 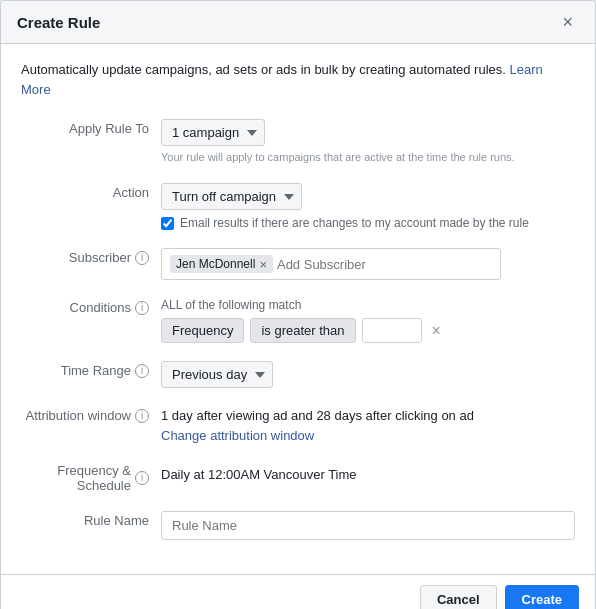 What do you see at coordinates (298, 475) in the screenshot?
I see `frequency-schedule-row: Frequency & Schedule i Daily at 12:00AM …` at bounding box center [298, 475].